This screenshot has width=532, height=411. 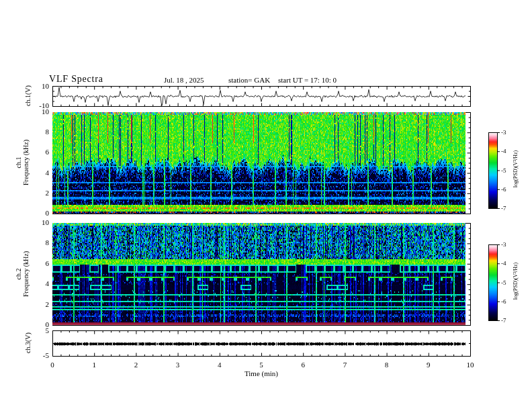 What do you see at coordinates (28, 343) in the screenshot?
I see `ch3-voltage-axis-label: ch.3(V)` at bounding box center [28, 343].